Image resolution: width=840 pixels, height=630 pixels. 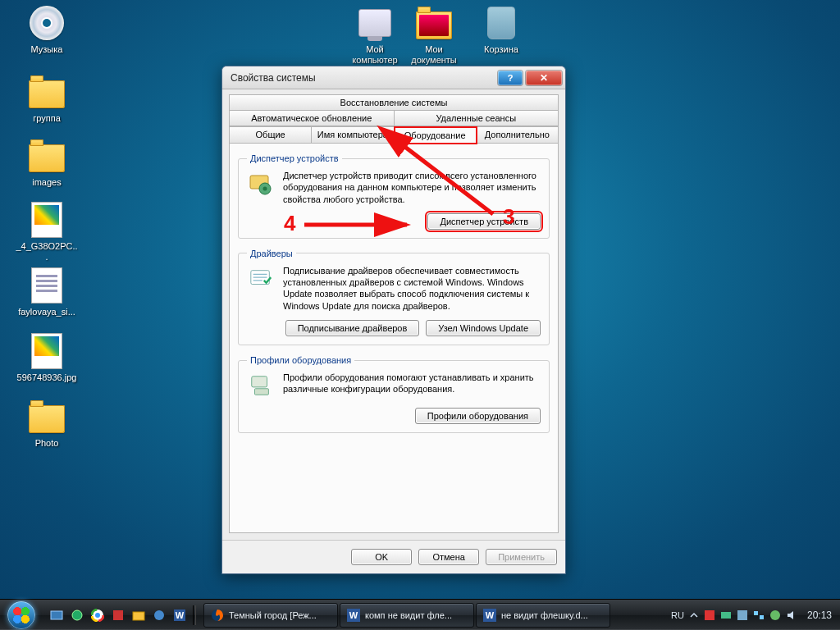 What do you see at coordinates (47, 312) in the screenshot?
I see `icon-label: faylovaya_si...` at bounding box center [47, 312].